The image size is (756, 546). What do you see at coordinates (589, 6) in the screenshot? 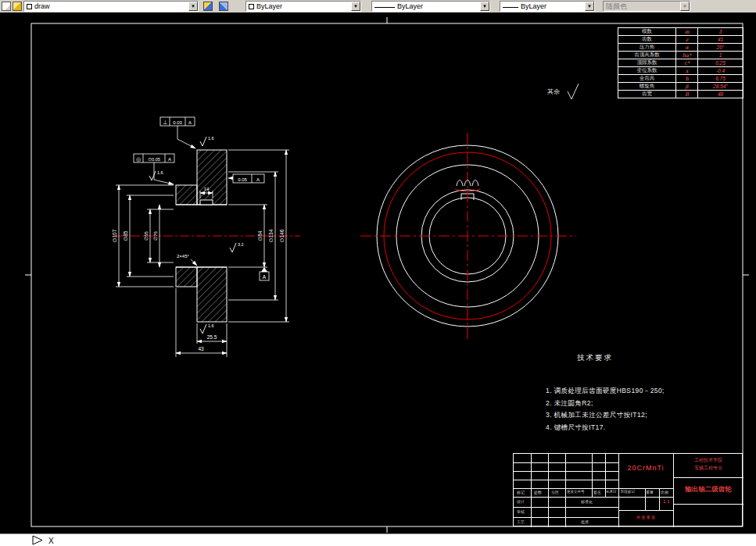
I see `lineweight-dropdown-arrow-icon: ▼` at bounding box center [589, 6].